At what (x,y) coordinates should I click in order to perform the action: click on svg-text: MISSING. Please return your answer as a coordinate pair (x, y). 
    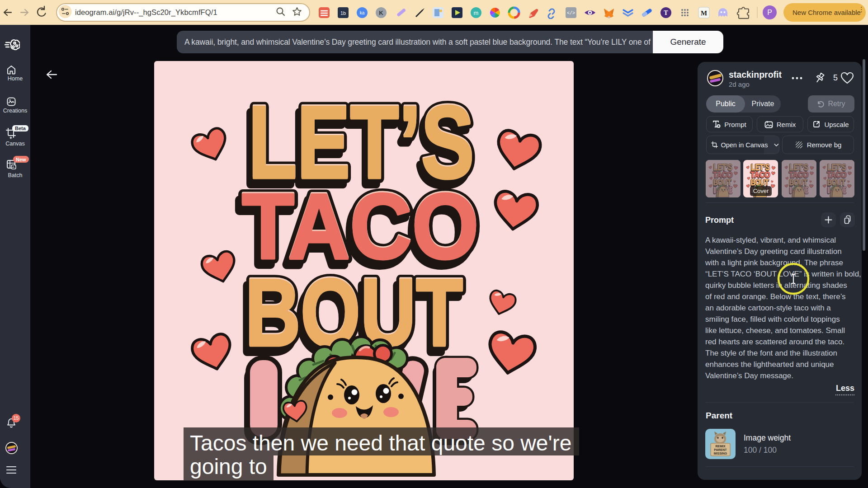
    Looking at the image, I should click on (721, 454).